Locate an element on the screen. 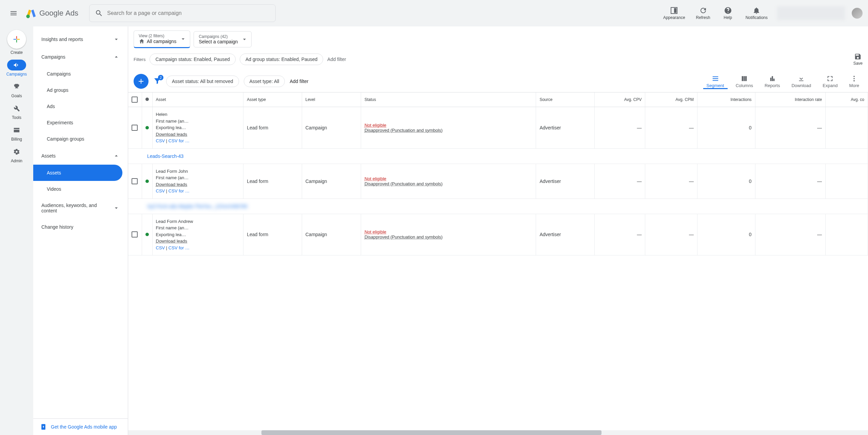 Image resolution: width=868 pixels, height=435 pixels. reports-button: Reports is located at coordinates (772, 81).